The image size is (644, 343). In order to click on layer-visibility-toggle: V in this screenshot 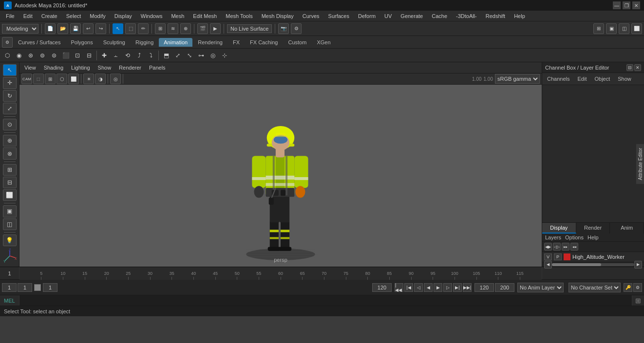, I will do `click(548, 257)`.